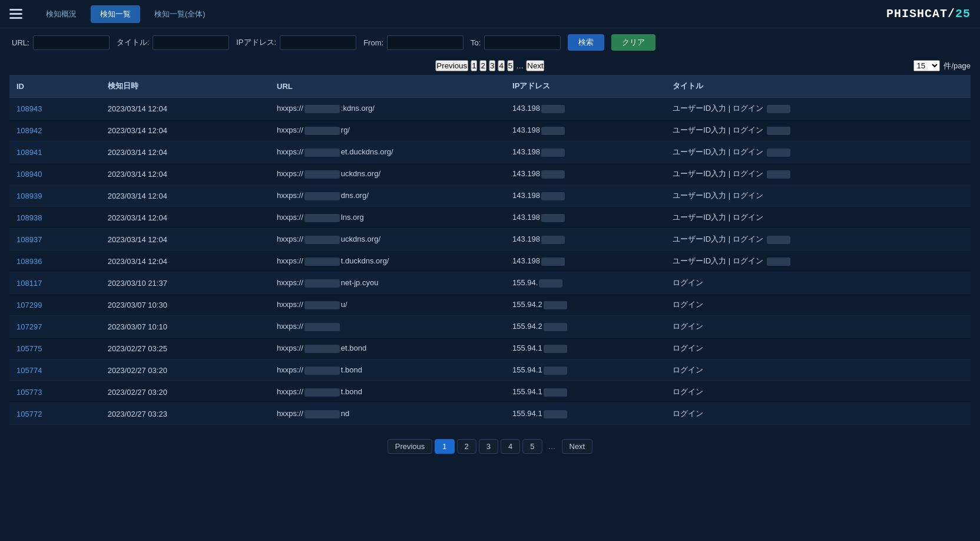 The image size is (980, 541). What do you see at coordinates (29, 349) in the screenshot?
I see `row-id-link: 105775` at bounding box center [29, 349].